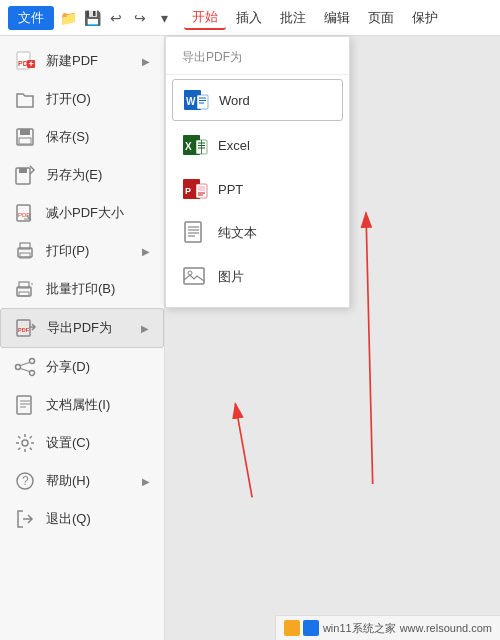 The width and height of the screenshot is (500, 640). I want to click on share-icon, so click(25, 367).